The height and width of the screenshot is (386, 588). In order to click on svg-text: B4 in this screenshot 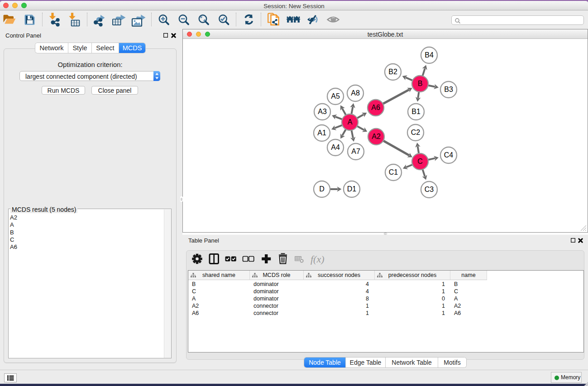, I will do `click(429, 55)`.